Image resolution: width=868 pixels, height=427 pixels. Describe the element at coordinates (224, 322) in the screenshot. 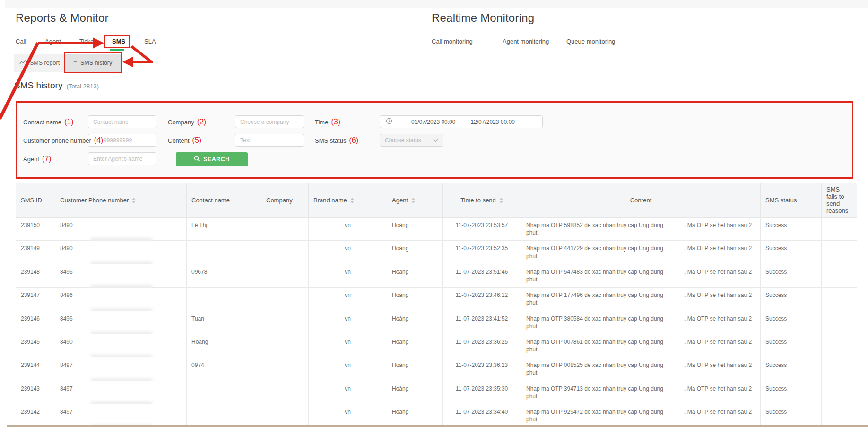

I see `cell-contact: Tuan` at that location.